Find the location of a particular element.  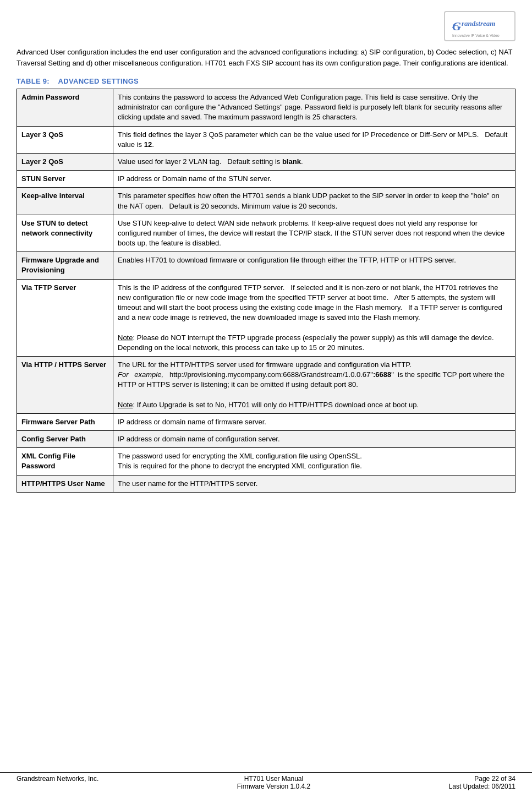

row-label: Firmware Upgrade and Provisioning is located at coordinates (65, 265).